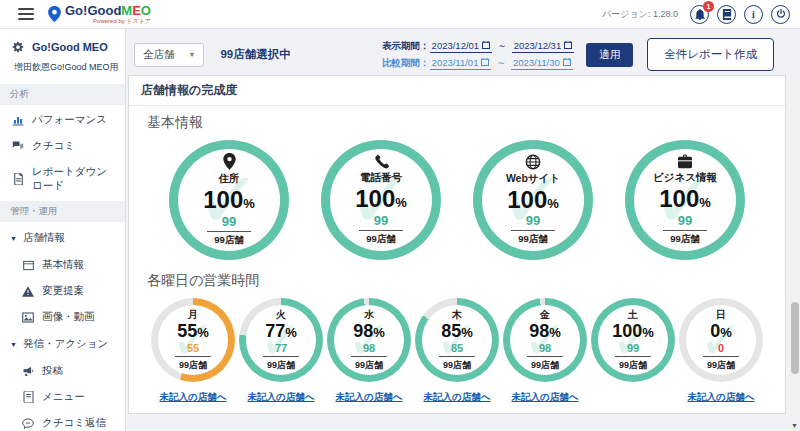 This screenshot has width=800, height=431. I want to click on gauge-count: 77, so click(281, 348).